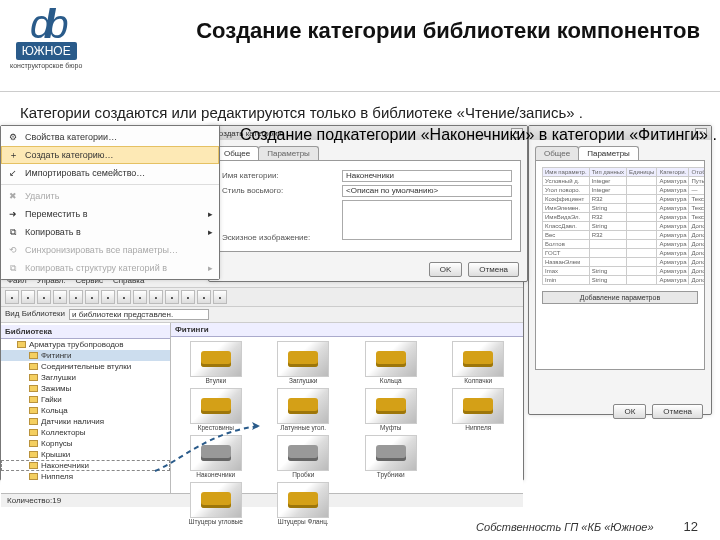 This screenshot has height=540, width=720. Describe the element at coordinates (46, 38) in the screenshot. I see `logo: db ЮЖНОЕ конструкторское бюро` at that location.